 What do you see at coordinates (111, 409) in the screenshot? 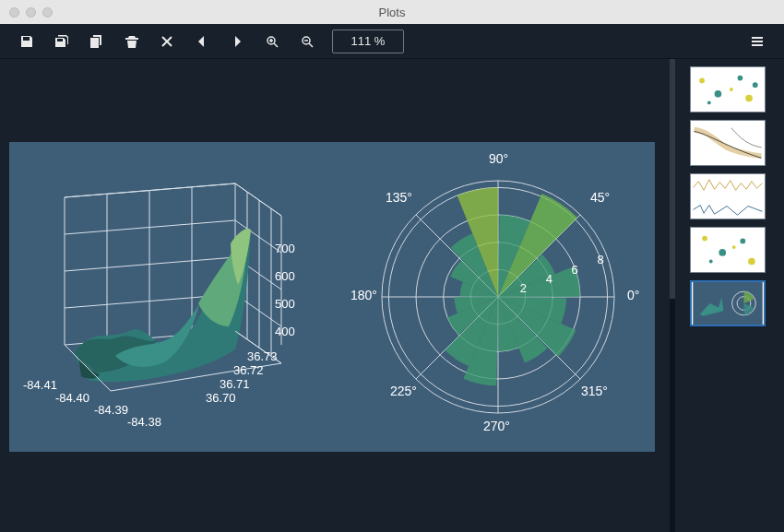
I see `surface-x-tick-8439: -84.39` at bounding box center [111, 409].